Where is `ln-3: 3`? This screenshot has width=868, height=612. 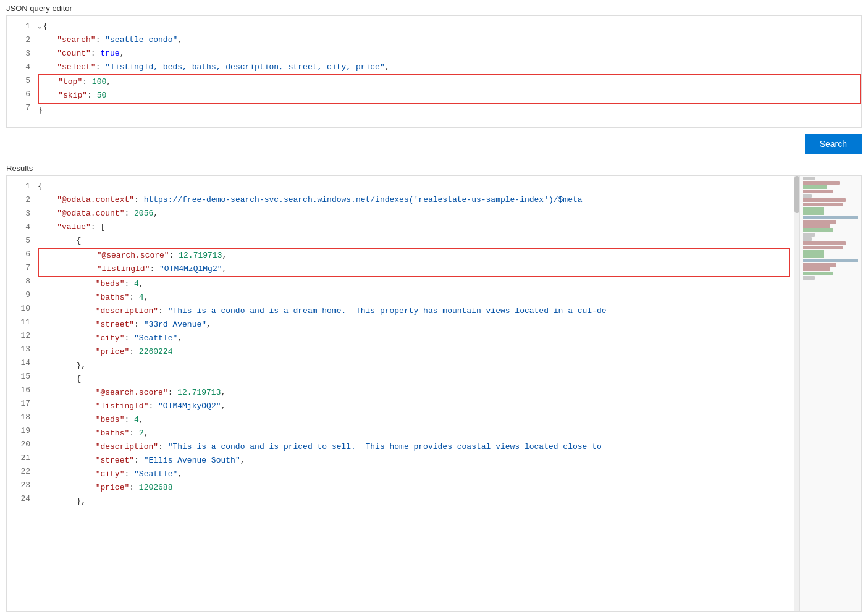 ln-3: 3 is located at coordinates (19, 54).